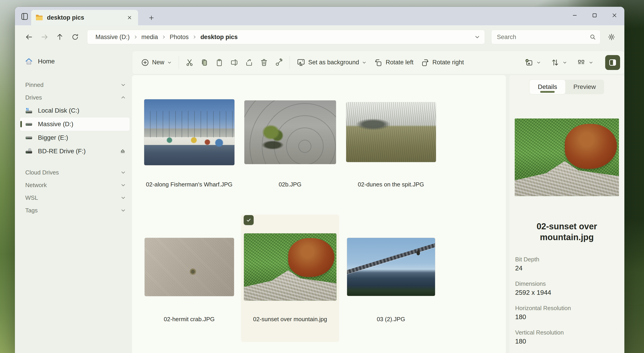 This screenshot has height=353, width=644. I want to click on section-label: Pinned, so click(73, 85).